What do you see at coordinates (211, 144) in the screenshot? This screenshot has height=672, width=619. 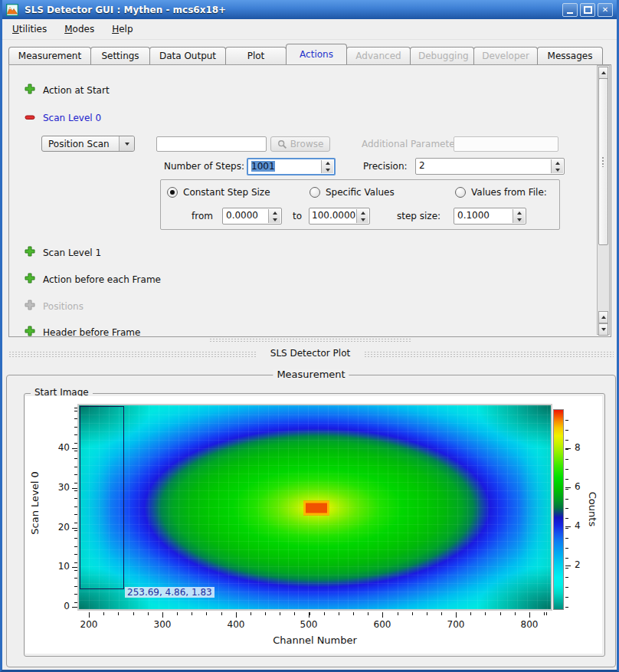 I see `scan-file-input` at bounding box center [211, 144].